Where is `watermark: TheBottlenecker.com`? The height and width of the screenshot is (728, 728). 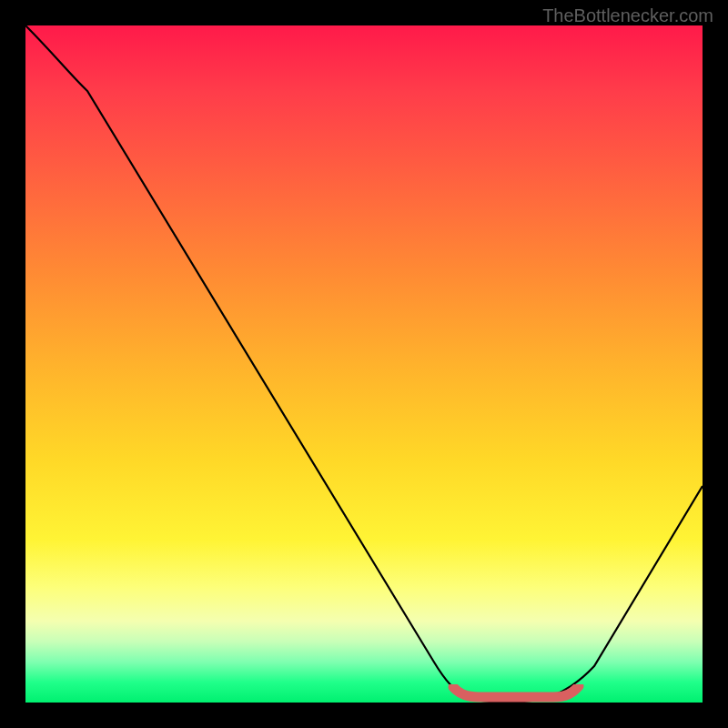 watermark: TheBottlenecker.com is located at coordinates (628, 16).